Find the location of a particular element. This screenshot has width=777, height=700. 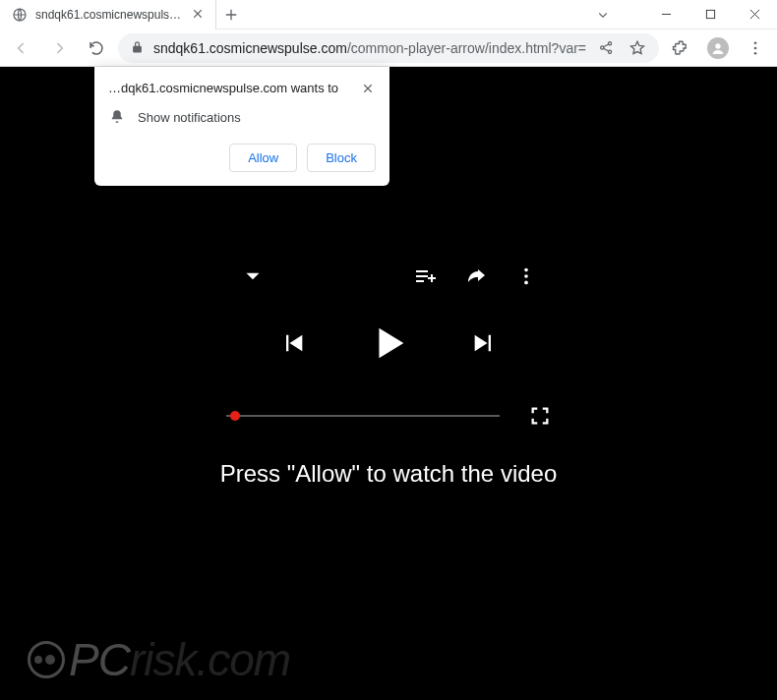

forward-button is located at coordinates (59, 48).